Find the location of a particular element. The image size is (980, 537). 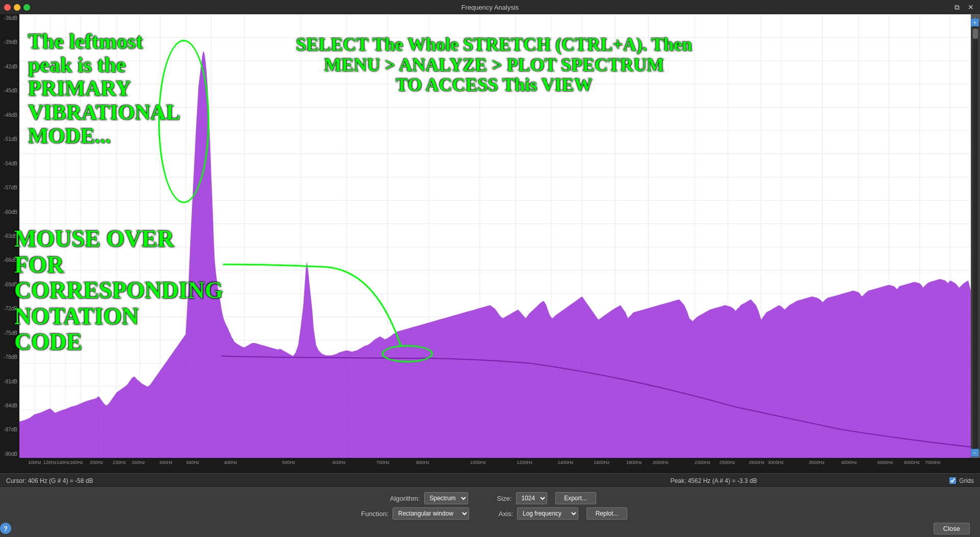

winclose-button: ✕ is located at coordinates (971, 7).